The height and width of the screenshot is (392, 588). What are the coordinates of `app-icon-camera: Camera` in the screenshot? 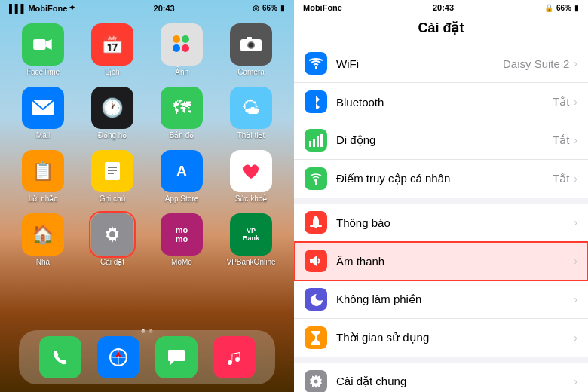 It's located at (251, 50).